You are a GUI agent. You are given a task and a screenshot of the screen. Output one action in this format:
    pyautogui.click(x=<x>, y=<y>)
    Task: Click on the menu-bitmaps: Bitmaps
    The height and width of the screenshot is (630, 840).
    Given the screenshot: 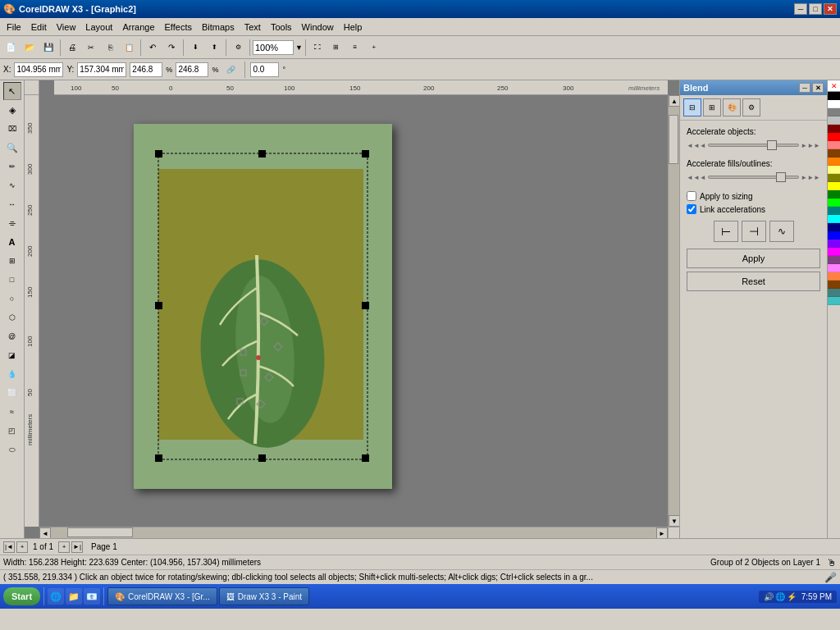 What is the action you would take?
    pyautogui.click(x=218, y=27)
    